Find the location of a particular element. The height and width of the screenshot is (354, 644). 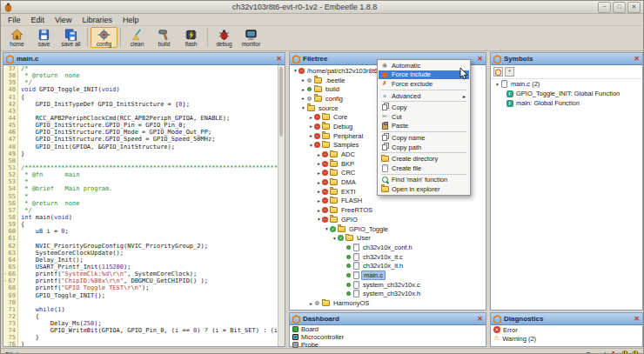

context-menu-item: Open in explorer is located at coordinates (424, 190).